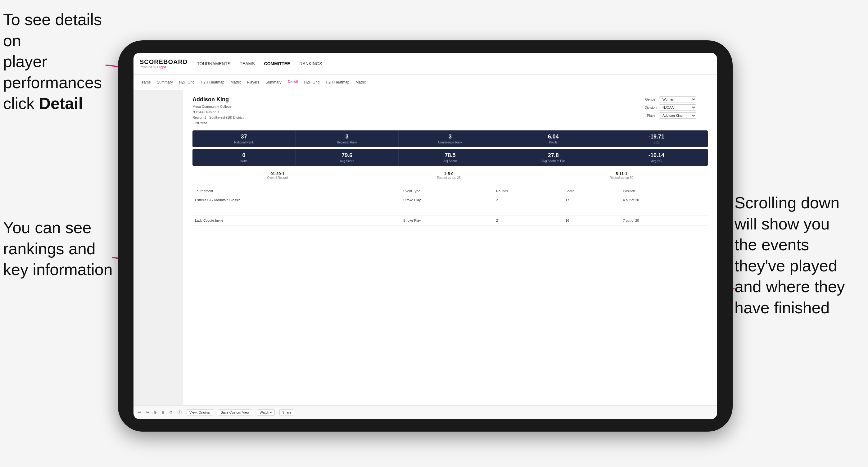  I want to click on filter-gender-label: Gender, so click(648, 99).